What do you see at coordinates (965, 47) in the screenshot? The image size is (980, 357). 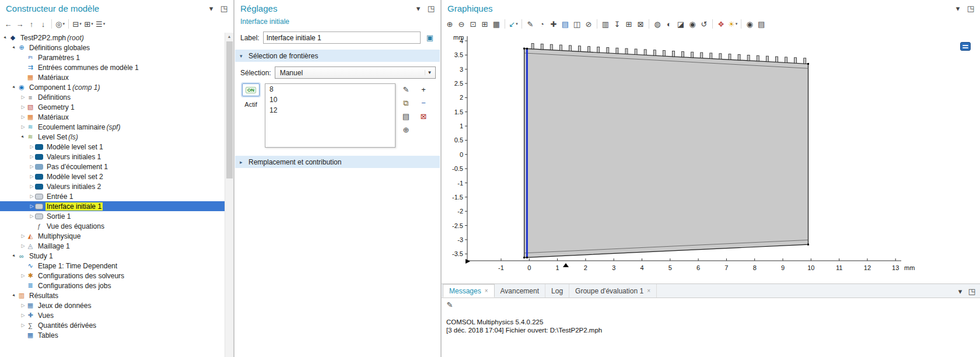 I see `plot-properties-icon` at bounding box center [965, 47].